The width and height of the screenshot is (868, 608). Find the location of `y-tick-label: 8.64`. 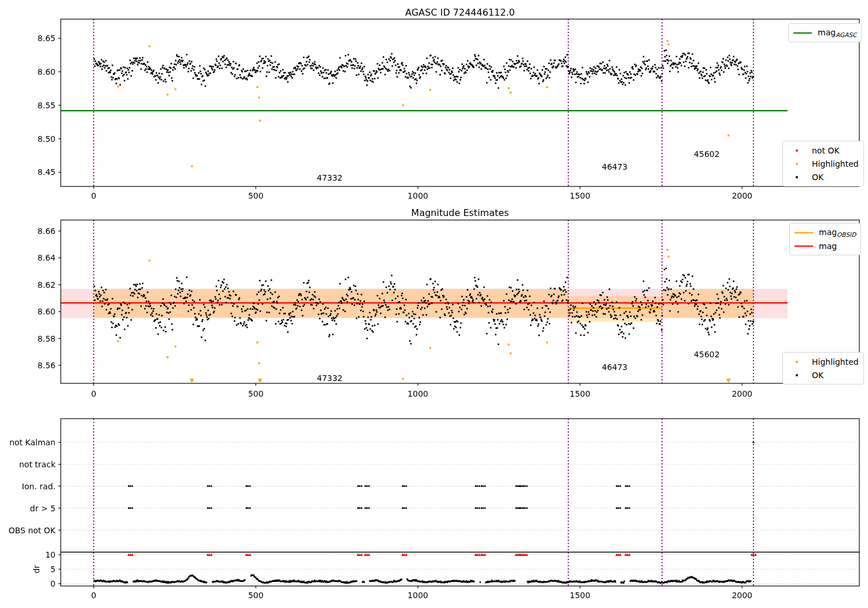

y-tick-label: 8.64 is located at coordinates (28, 258).